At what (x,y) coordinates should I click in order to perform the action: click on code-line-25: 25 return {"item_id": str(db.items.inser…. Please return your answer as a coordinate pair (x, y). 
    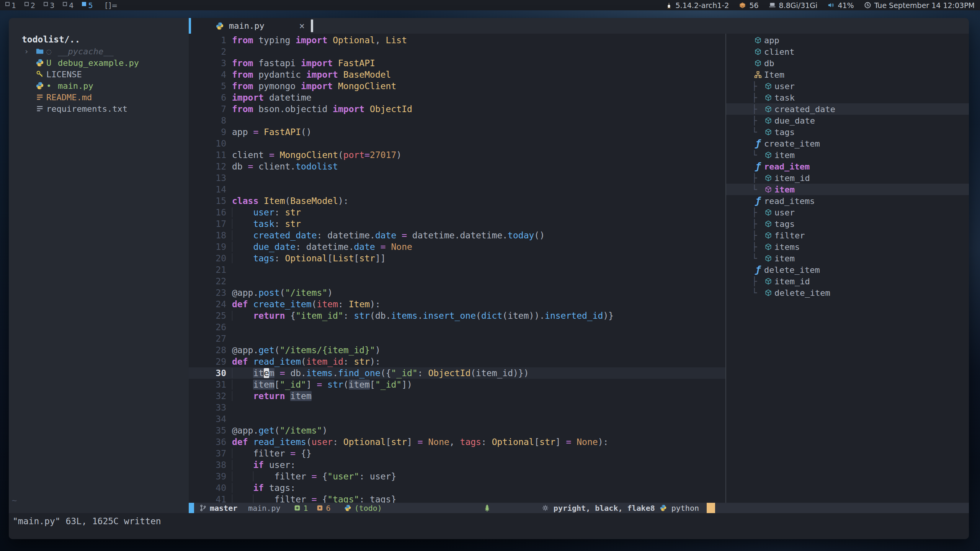
    Looking at the image, I should click on (457, 316).